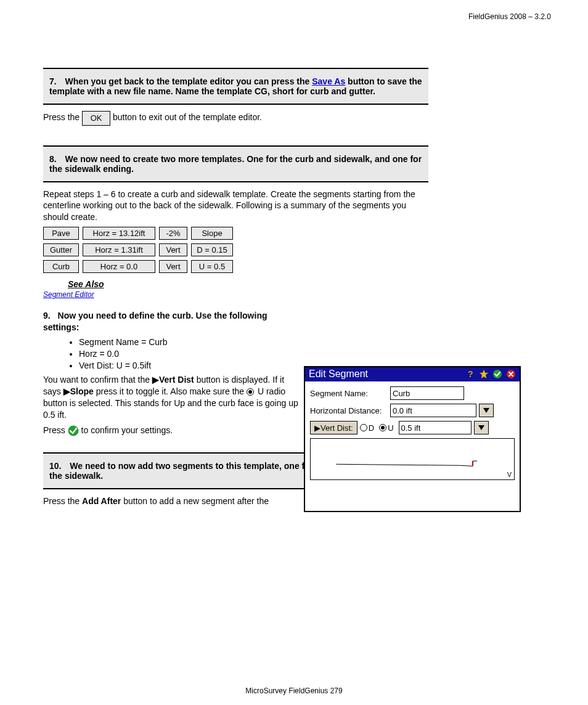  Describe the element at coordinates (173, 233) in the screenshot. I see `seg1-val: -2%` at that location.